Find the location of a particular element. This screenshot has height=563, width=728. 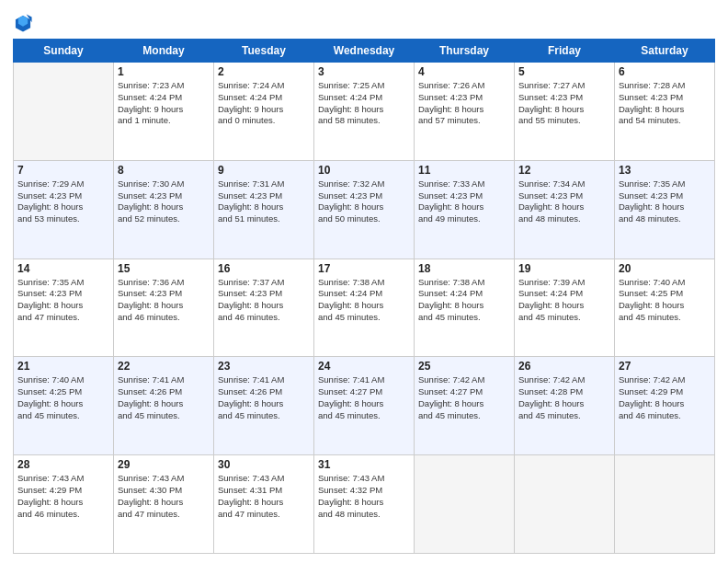

day-number: 26 is located at coordinates (564, 366).